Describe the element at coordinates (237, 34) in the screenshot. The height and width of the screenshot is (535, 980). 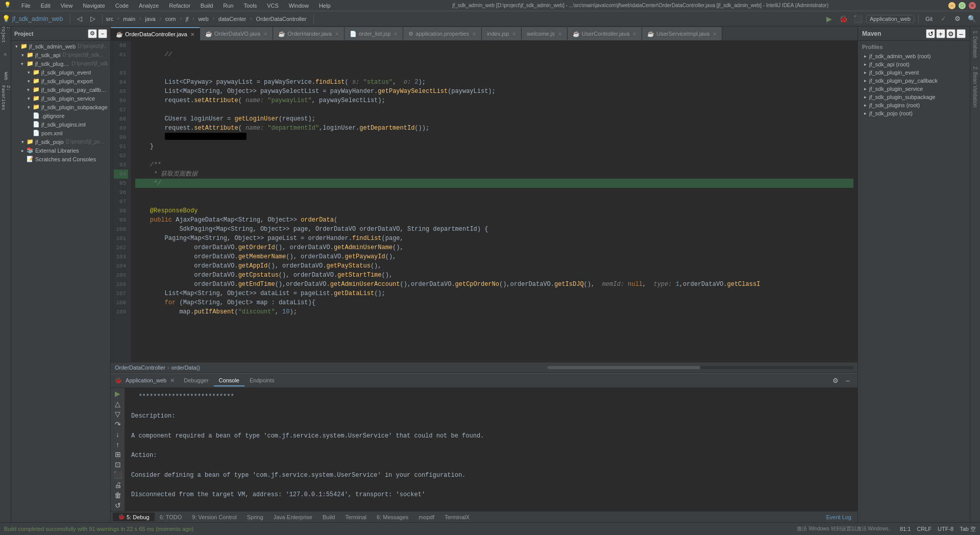
I see `tab-order-data-vo: ☕ OrderDataVO.java ✕` at that location.